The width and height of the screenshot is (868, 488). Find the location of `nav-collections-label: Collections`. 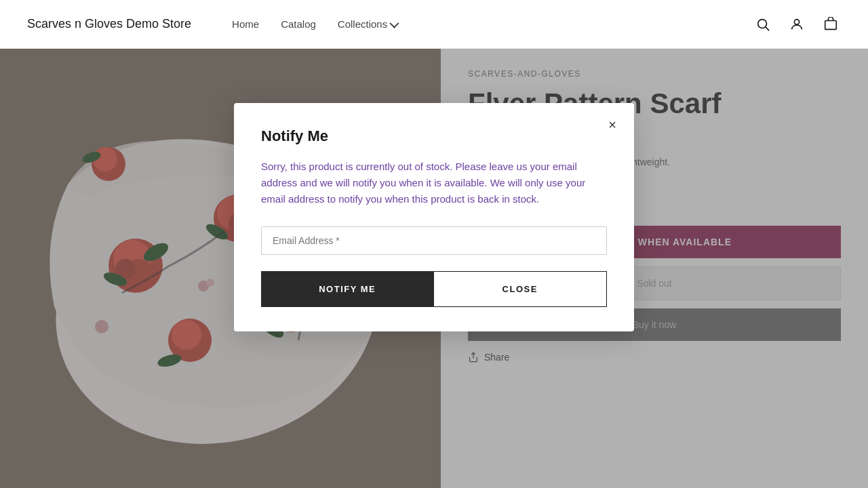

nav-collections-label: Collections is located at coordinates (362, 24).